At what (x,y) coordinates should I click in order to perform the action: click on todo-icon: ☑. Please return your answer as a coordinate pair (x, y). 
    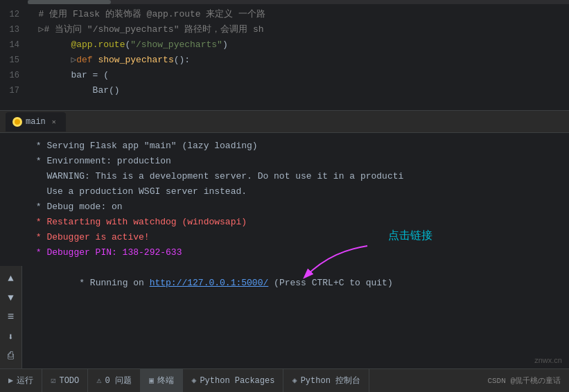
    Looking at the image, I should click on (53, 381).